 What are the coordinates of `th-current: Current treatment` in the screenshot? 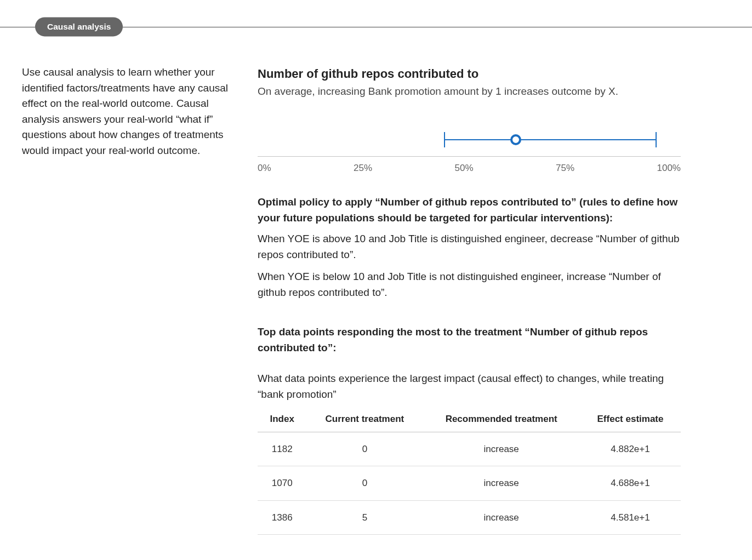 It's located at (364, 419).